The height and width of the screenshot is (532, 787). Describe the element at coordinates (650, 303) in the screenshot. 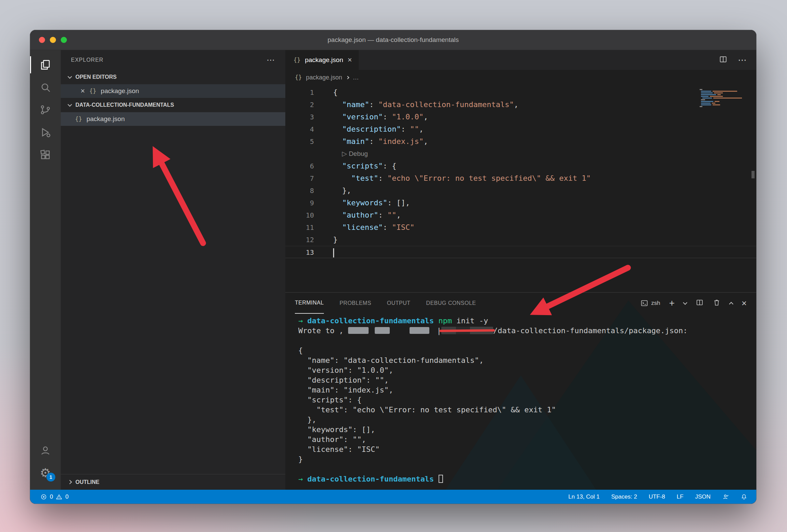

I see `shell-selector: zsh` at that location.